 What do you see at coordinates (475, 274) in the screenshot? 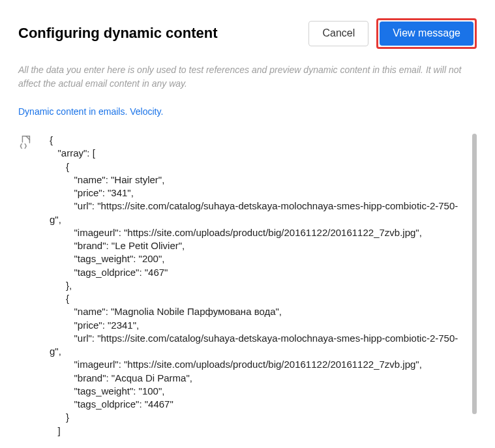
I see `scrollbar` at bounding box center [475, 274].